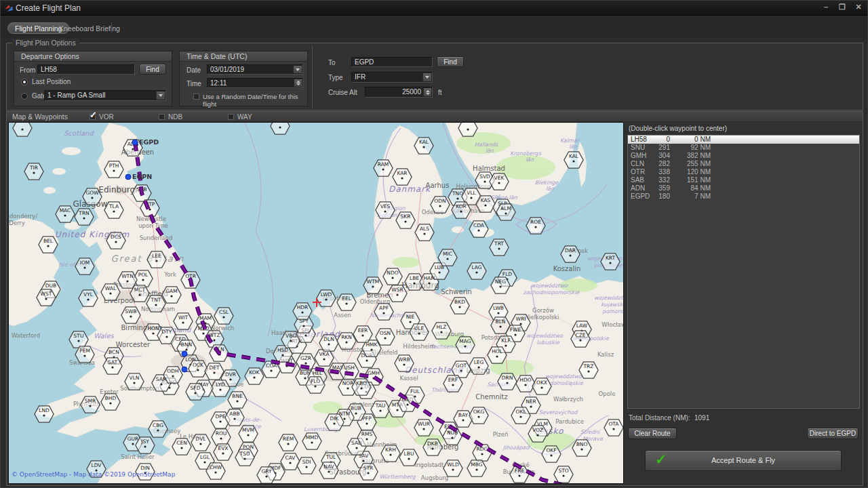 The image size is (868, 488). I want to click on vor-check-icon: ✓, so click(94, 115).